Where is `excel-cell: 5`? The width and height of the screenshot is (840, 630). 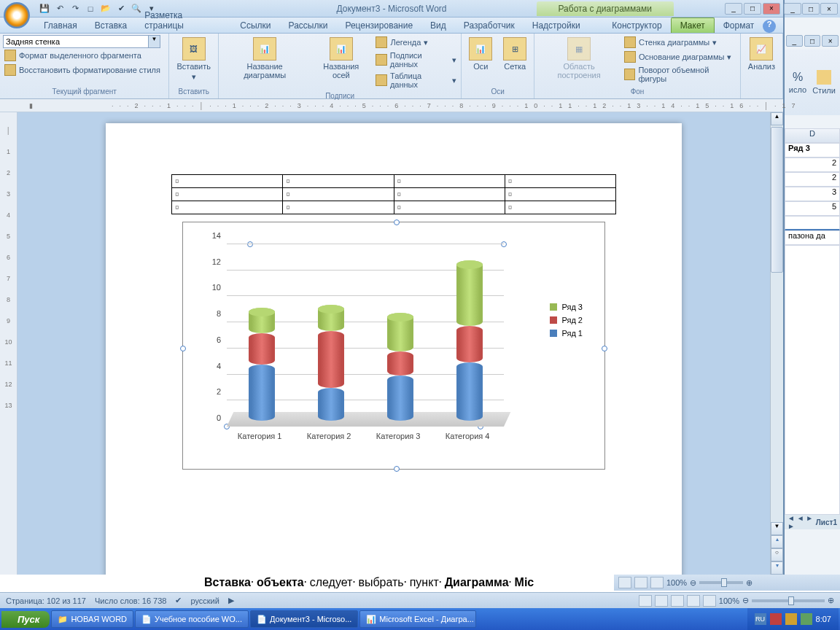 excel-cell: 5 is located at coordinates (812, 209).